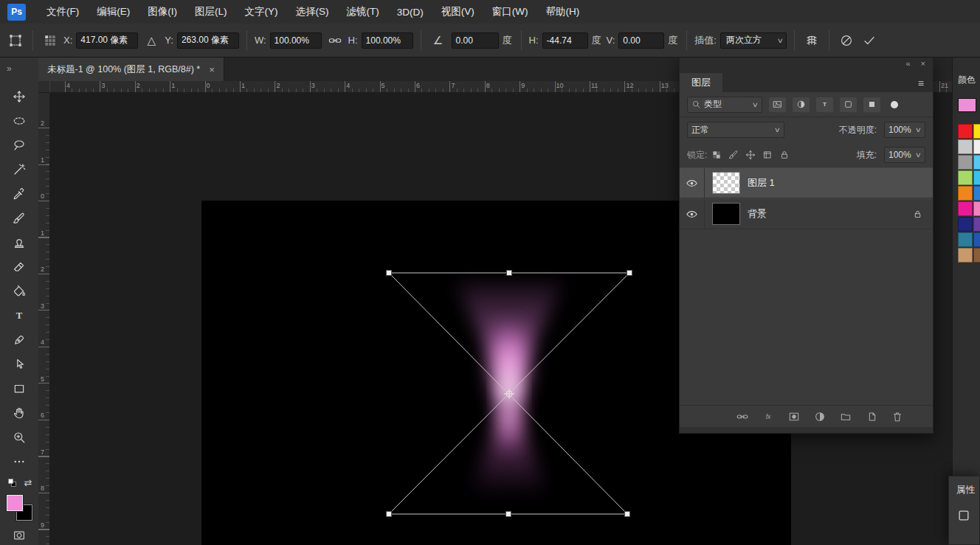 The height and width of the screenshot is (545, 980). What do you see at coordinates (820, 417) in the screenshot?
I see `adjustment-layer-button` at bounding box center [820, 417].